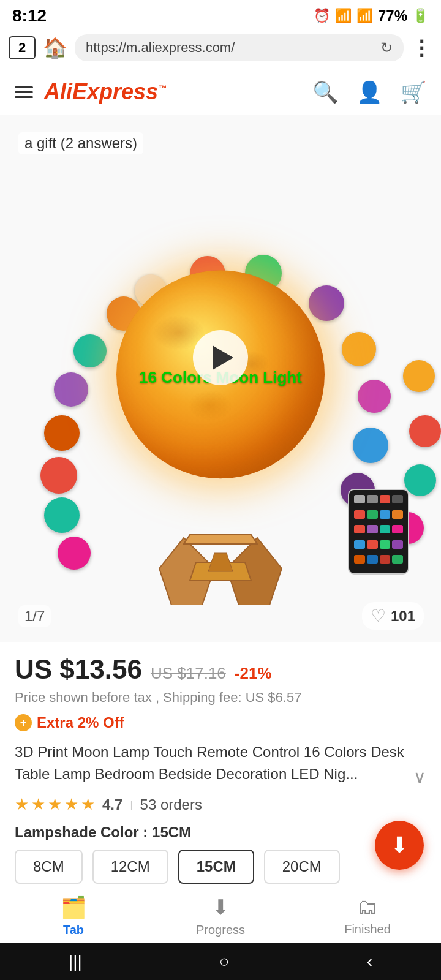 The width and height of the screenshot is (441, 980). I want to click on battery-text: 77%, so click(393, 16).